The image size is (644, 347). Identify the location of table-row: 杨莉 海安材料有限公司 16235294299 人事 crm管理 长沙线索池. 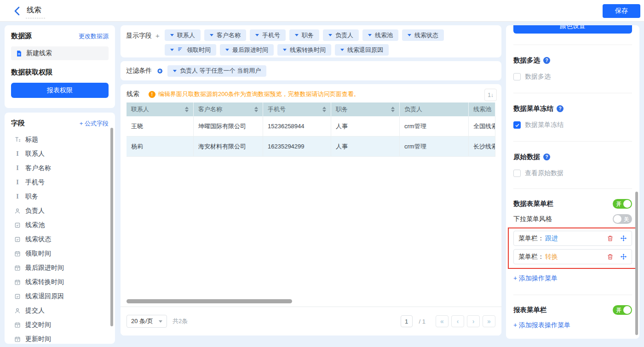
(311, 147).